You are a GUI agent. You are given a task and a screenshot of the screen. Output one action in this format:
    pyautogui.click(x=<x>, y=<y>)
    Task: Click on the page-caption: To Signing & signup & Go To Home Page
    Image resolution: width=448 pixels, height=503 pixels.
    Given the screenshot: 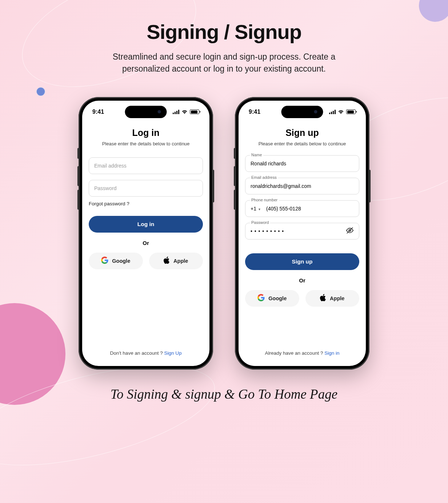 What is the action you would take?
    pyautogui.click(x=224, y=394)
    